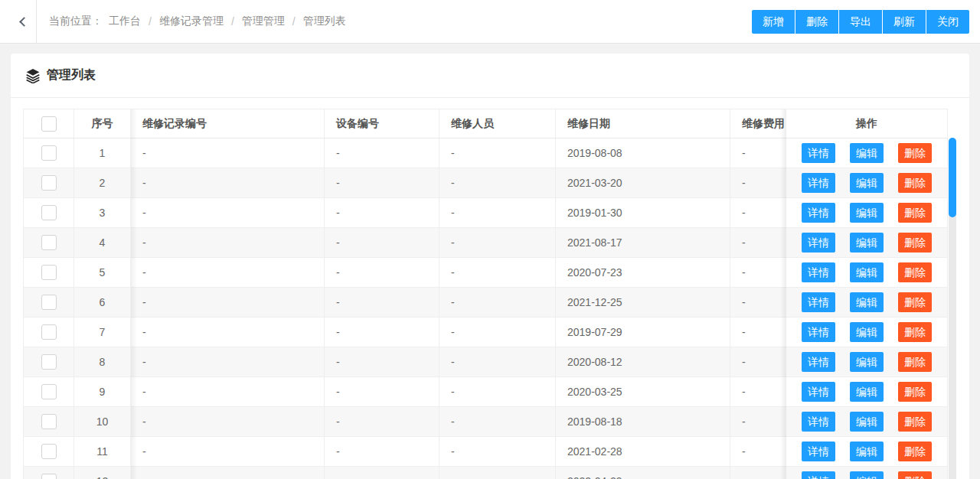 This screenshot has width=980, height=479. Describe the element at coordinates (643, 183) in the screenshot. I see `cell-date: 2021-03-20` at that location.